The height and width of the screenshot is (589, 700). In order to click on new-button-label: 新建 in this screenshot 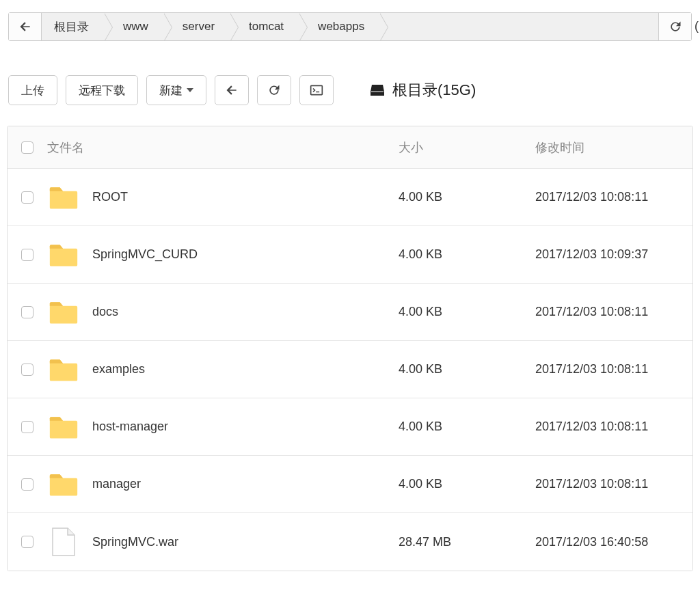, I will do `click(171, 90)`.